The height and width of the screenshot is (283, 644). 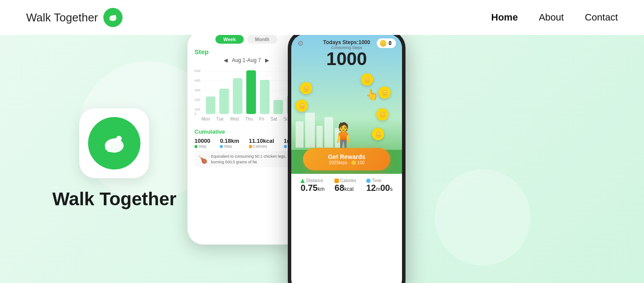 I want to click on day-tue: Tue, so click(x=220, y=119).